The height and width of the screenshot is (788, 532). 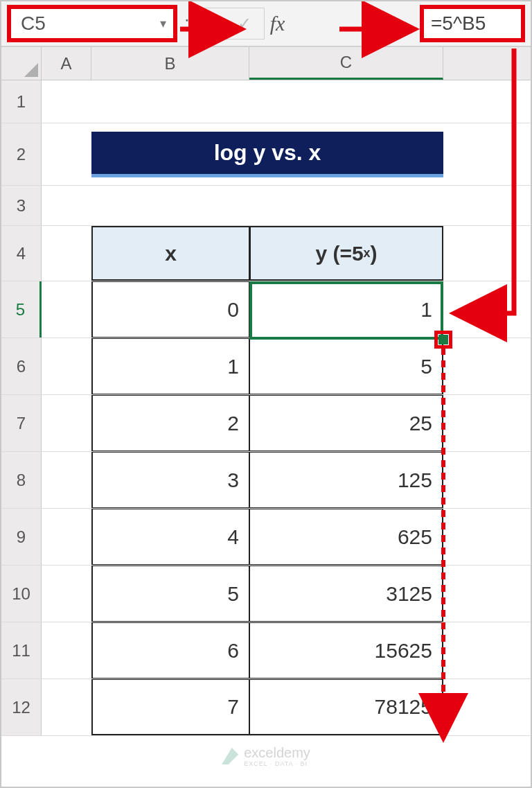 I want to click on cell-C10: 3125, so click(x=346, y=593).